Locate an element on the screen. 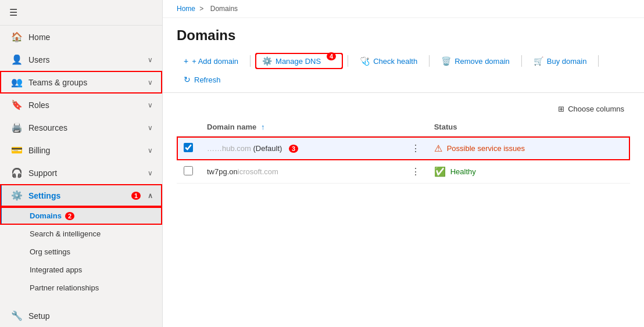 This screenshot has height=327, width=644. sidebar-item-setup: 🔧 Setup is located at coordinates (81, 316).